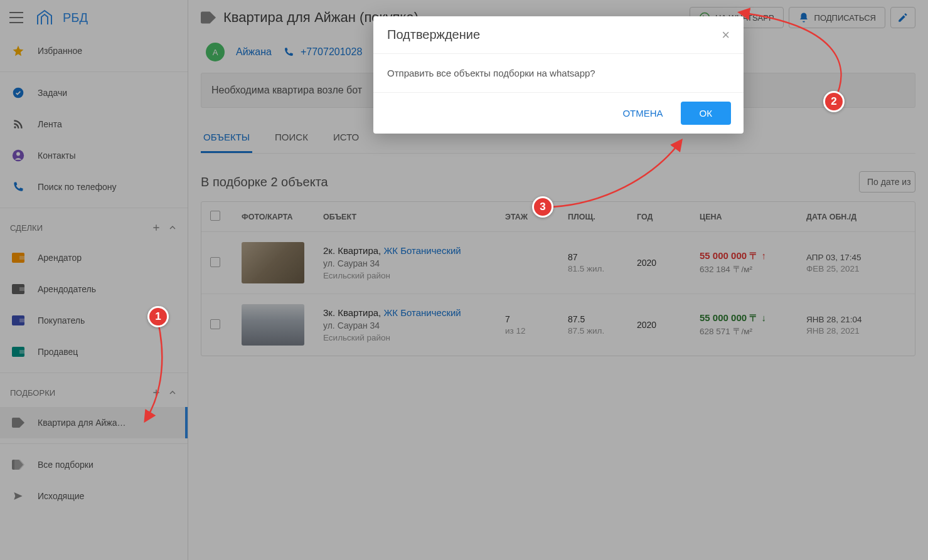  What do you see at coordinates (16, 18) in the screenshot?
I see `hamburger-icon` at bounding box center [16, 18].